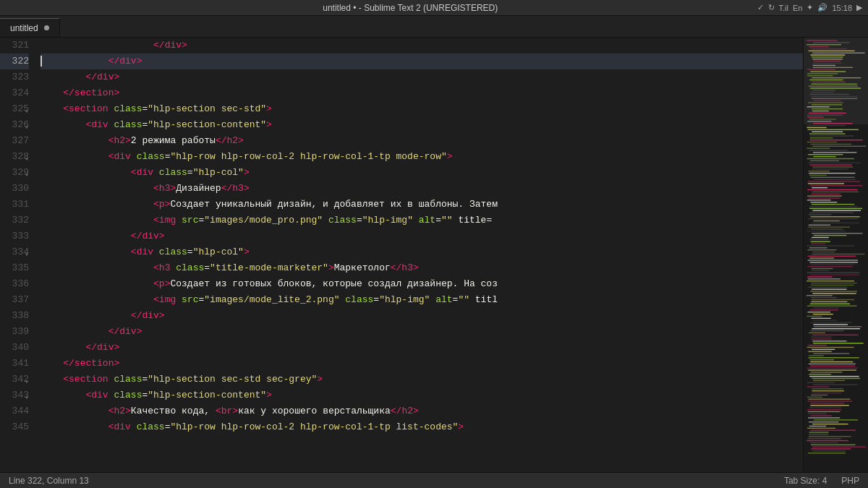 The width and height of the screenshot is (868, 488). What do you see at coordinates (422, 300) in the screenshot?
I see `code-line: <img src="images/mode_lite_2.png" class=…` at bounding box center [422, 300].